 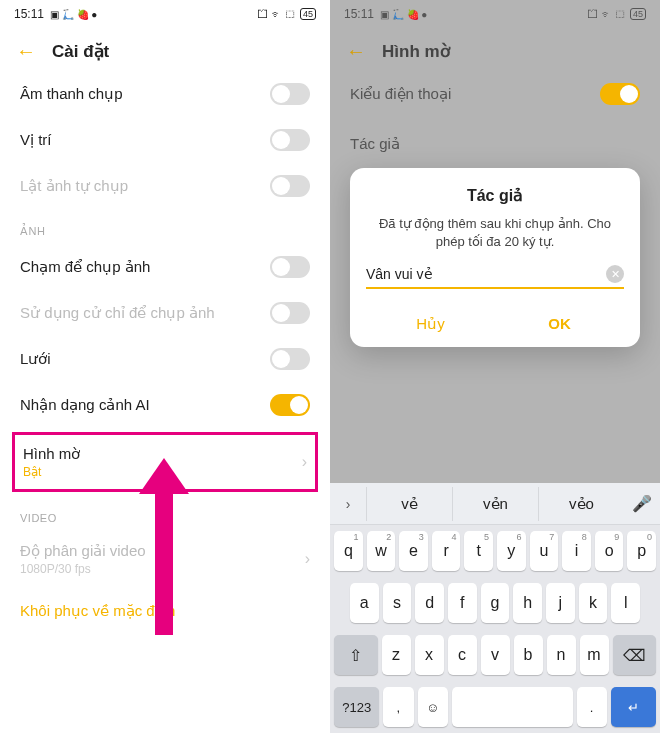 I want to click on cancel-button: Hủy, so click(x=430, y=324).